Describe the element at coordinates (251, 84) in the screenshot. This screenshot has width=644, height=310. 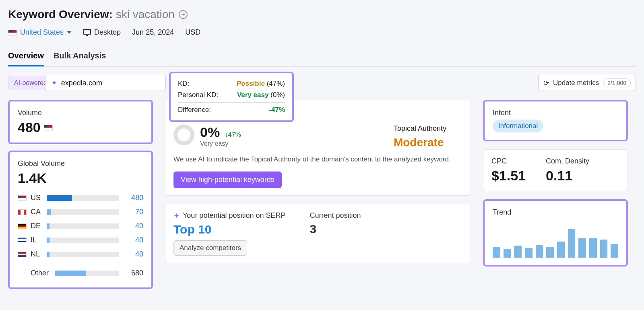
I see `kd-rating: Possible` at that location.